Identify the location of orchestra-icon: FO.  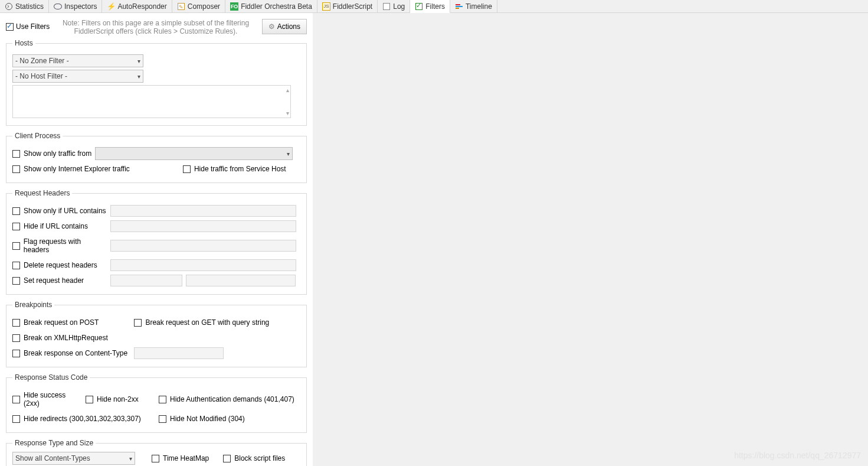
(234, 6).